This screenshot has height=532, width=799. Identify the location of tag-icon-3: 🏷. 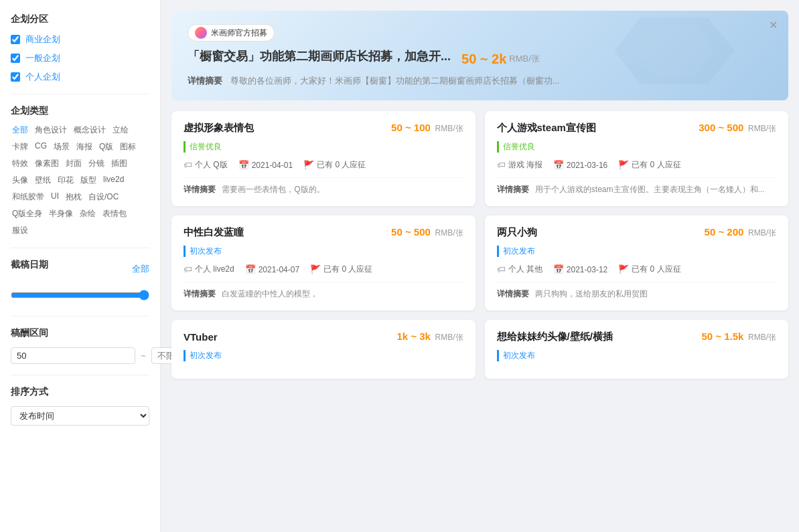
(501, 269).